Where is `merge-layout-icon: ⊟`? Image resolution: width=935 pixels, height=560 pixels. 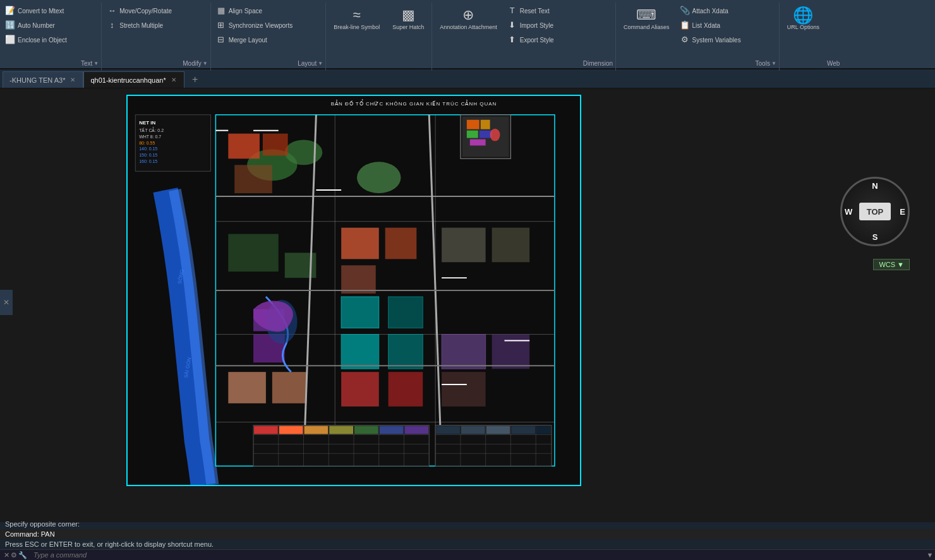
merge-layout-icon: ⊟ is located at coordinates (221, 40).